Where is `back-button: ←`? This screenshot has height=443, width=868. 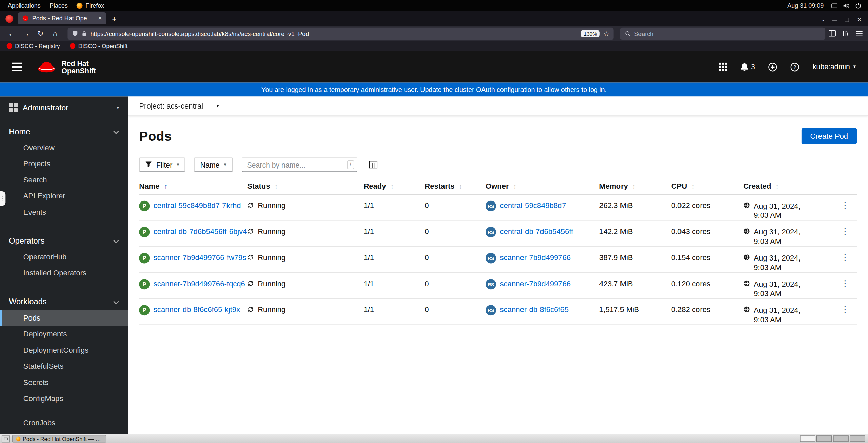
back-button: ← is located at coordinates (12, 34).